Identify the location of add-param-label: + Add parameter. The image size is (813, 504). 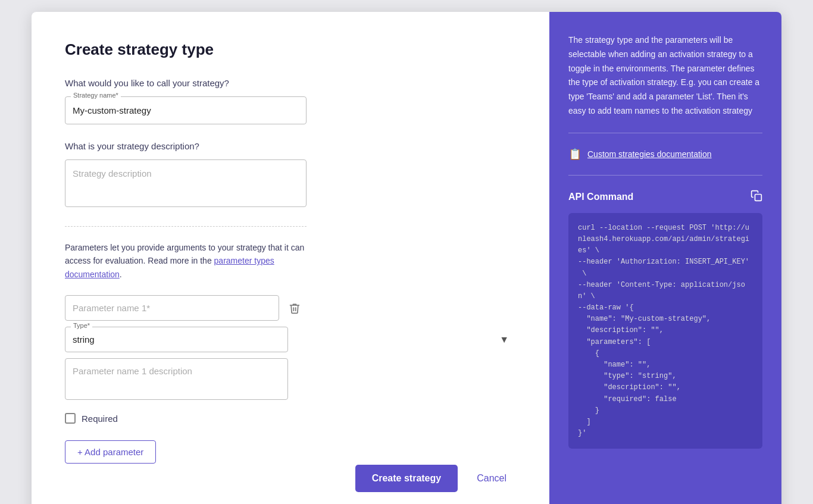
(111, 452).